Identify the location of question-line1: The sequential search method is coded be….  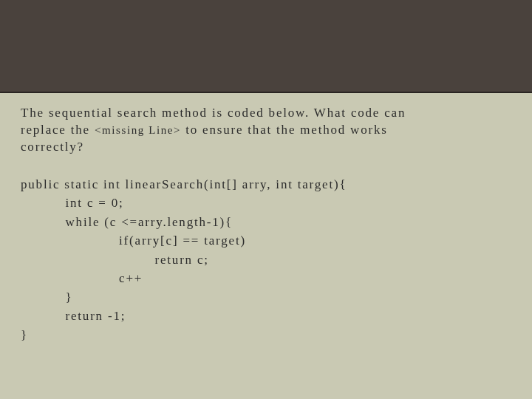
(213, 112).